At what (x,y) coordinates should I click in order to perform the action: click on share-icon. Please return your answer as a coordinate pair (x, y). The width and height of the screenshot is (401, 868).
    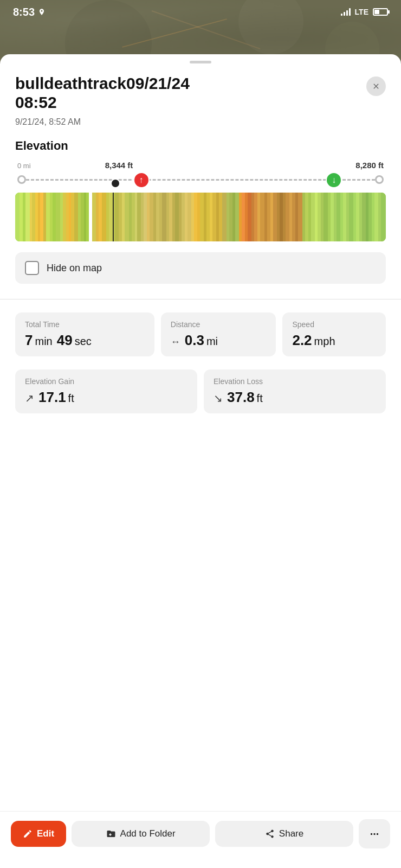
    Looking at the image, I should click on (270, 834).